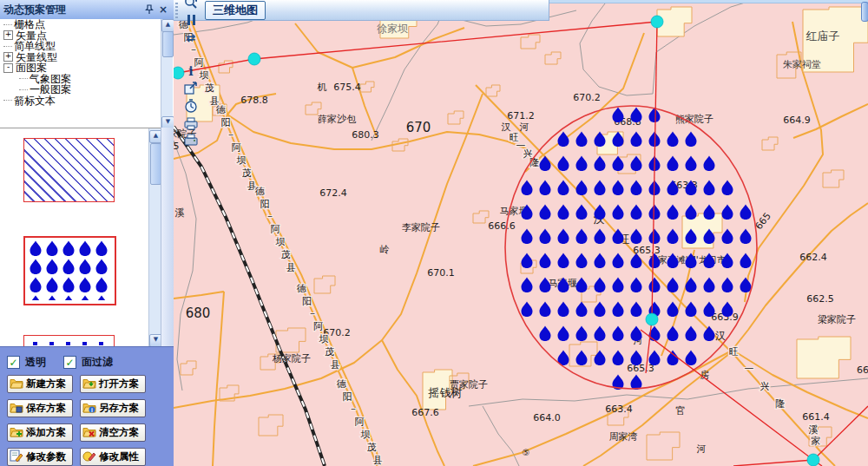  What do you see at coordinates (708, 2) in the screenshot?
I see `map-top-border` at bounding box center [708, 2].